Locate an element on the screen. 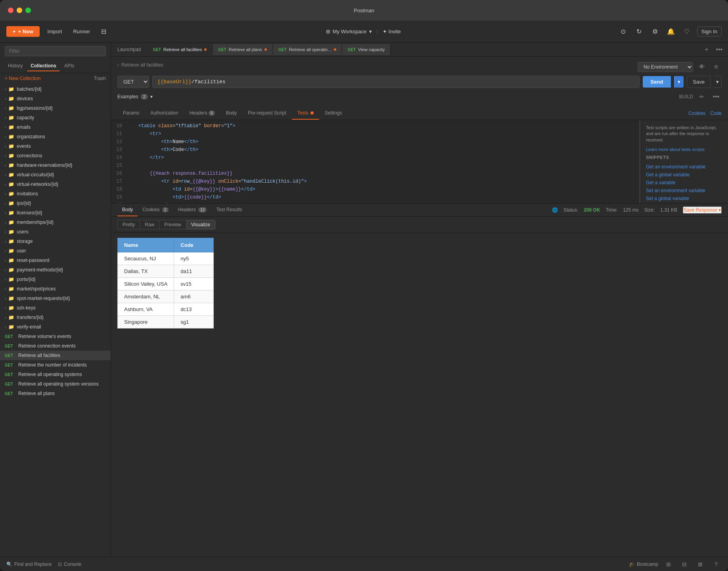 Image resolution: width=728 pixels, height=571 pixels. sidebar-item-ssh-keys: › 📁 ssh-keys is located at coordinates (56, 308).